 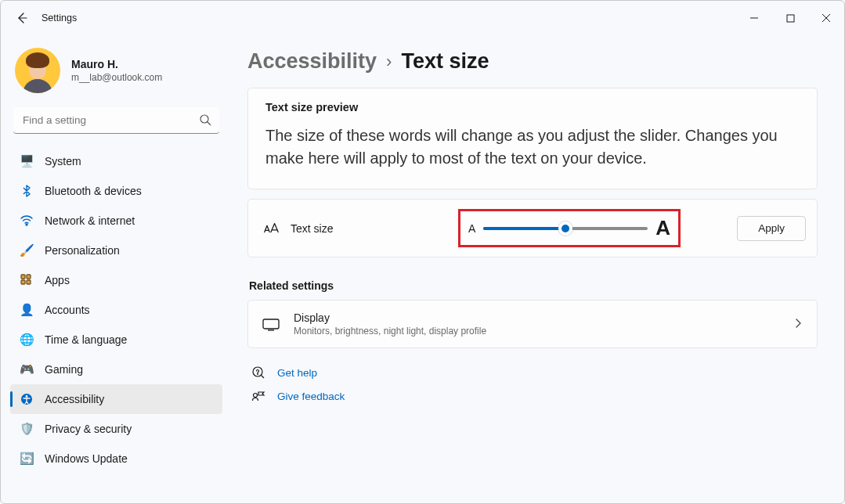 What do you see at coordinates (38, 70) in the screenshot?
I see `avatar` at bounding box center [38, 70].